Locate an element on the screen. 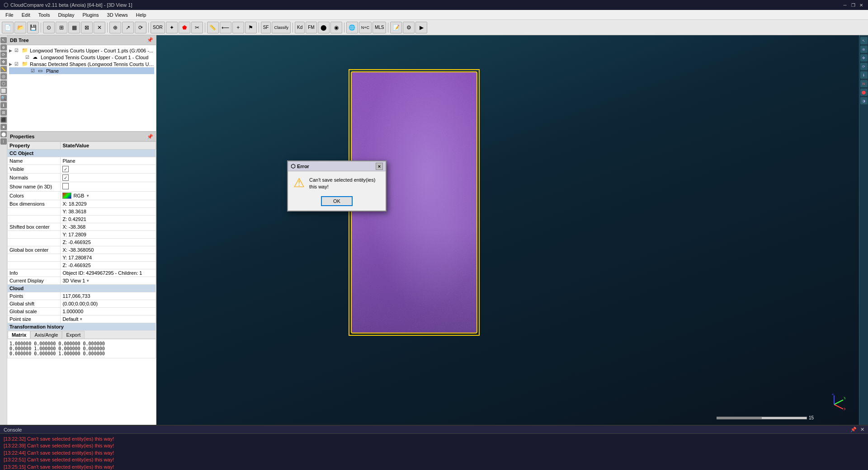 This screenshot has height=470, width=868. menu-display: Display is located at coordinates (66, 15).